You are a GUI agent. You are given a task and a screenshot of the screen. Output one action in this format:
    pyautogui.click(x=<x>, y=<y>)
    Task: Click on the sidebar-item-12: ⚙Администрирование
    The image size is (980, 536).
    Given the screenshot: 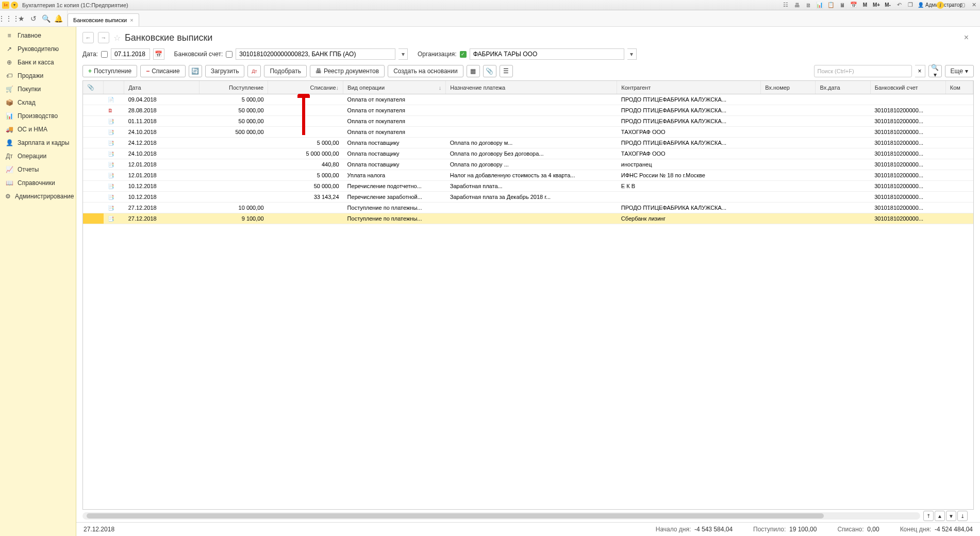 What is the action you would take?
    pyautogui.click(x=38, y=196)
    